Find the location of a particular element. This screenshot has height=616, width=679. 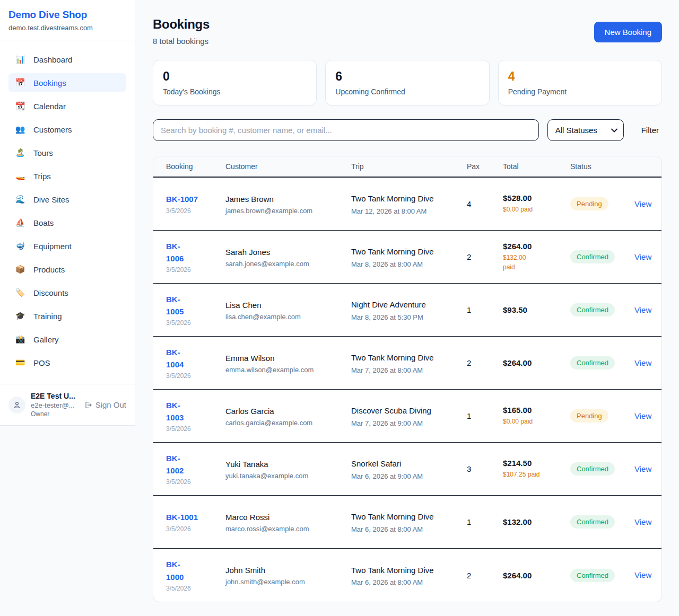

sidebar-item-training: 🎓 Training is located at coordinates (67, 316).